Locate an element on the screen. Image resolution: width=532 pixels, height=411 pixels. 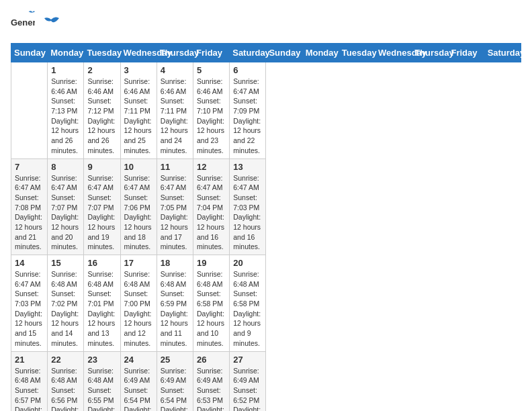
day-number: 4 is located at coordinates (175, 70).